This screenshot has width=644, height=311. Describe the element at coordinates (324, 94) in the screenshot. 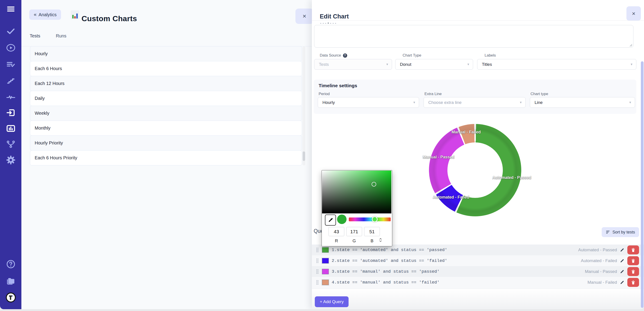

I see `period-label: Period` at that location.